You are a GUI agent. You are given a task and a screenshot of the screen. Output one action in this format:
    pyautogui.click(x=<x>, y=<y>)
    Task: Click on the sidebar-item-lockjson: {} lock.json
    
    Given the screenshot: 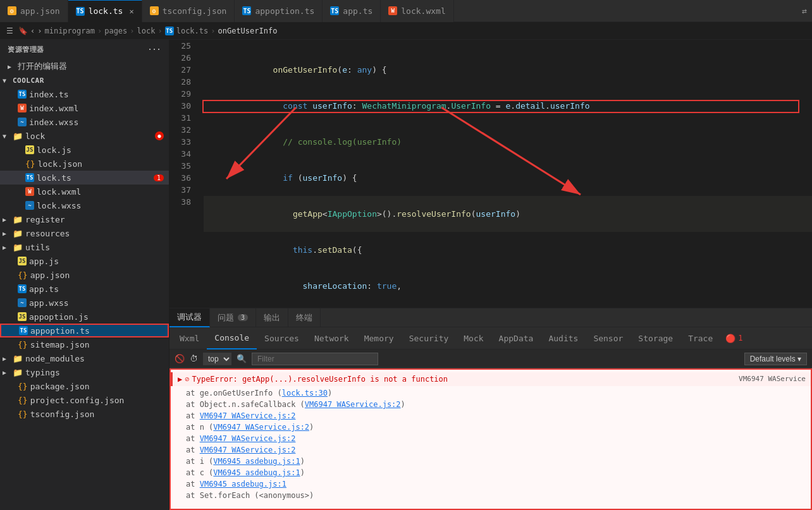 What is the action you would take?
    pyautogui.click(x=85, y=164)
    